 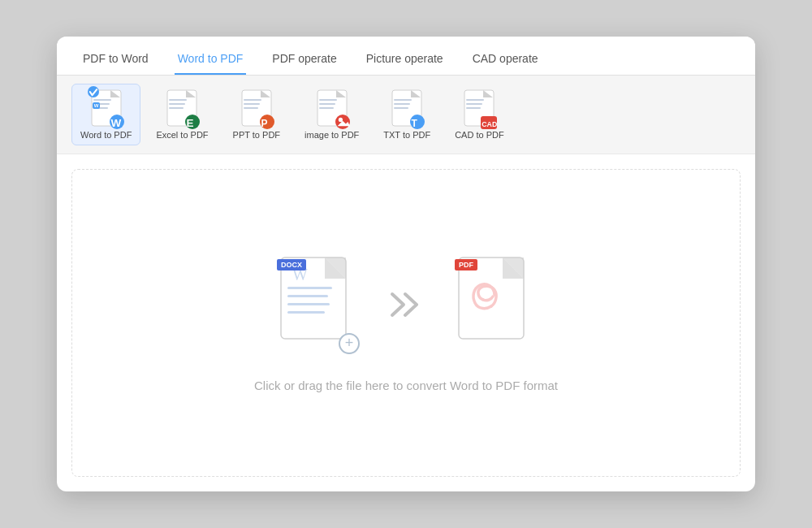 I want to click on tab-word-to-pdf: Word to PDF, so click(x=211, y=58).